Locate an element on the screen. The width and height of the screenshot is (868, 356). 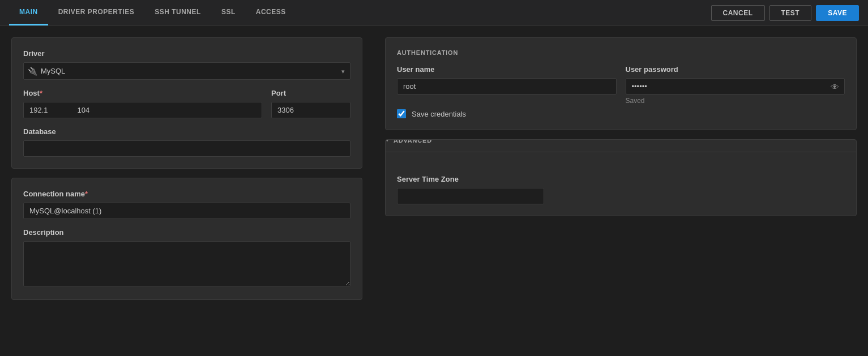
tab-access: ACCESS is located at coordinates (271, 12).